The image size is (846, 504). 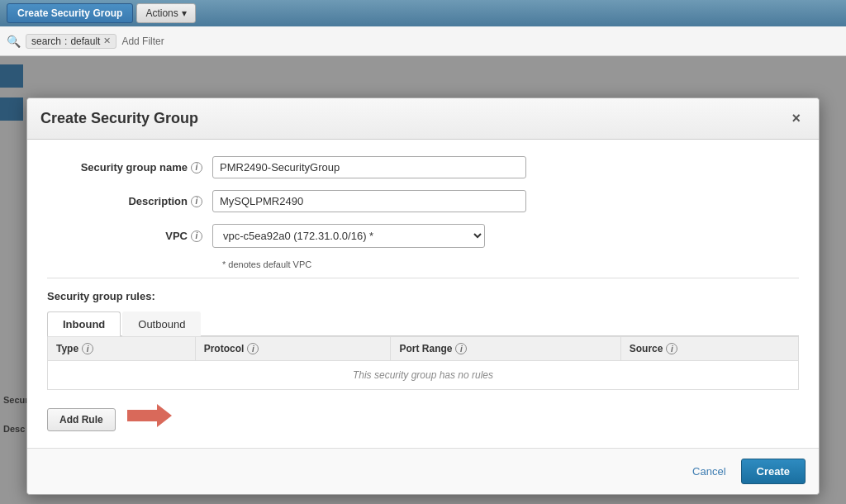 What do you see at coordinates (423, 375) in the screenshot?
I see `empty-state-message: This security group has no rules` at bounding box center [423, 375].